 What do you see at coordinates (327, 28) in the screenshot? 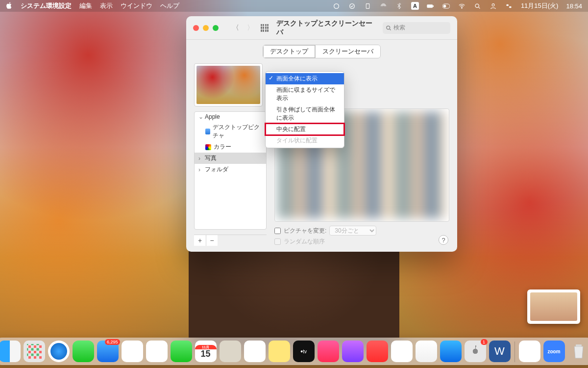
I see `window-title: デスクトップとスクリーンセーバ` at bounding box center [327, 28].